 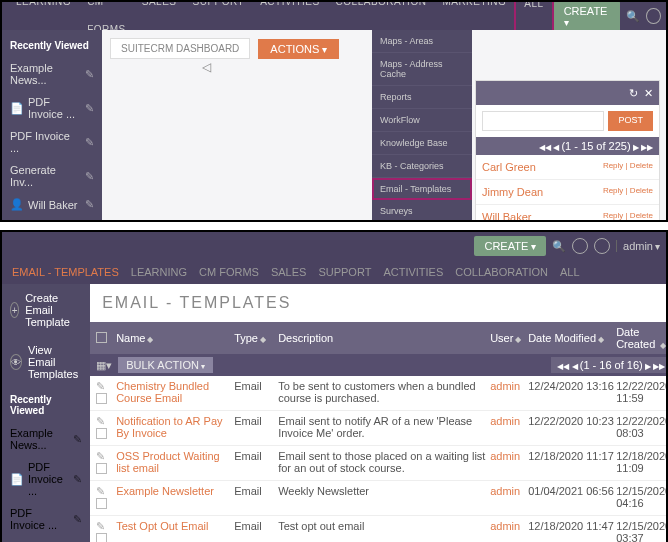 I want to click on dropdown-item-email-templates: Email - Templates, so click(x=422, y=189).